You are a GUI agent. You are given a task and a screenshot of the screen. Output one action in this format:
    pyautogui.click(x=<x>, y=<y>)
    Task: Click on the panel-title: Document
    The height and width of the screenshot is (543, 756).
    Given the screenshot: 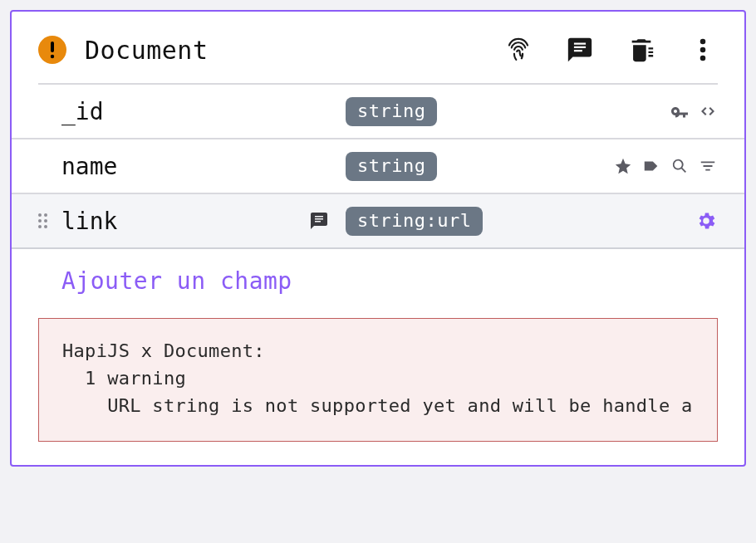 What is the action you would take?
    pyautogui.click(x=146, y=50)
    